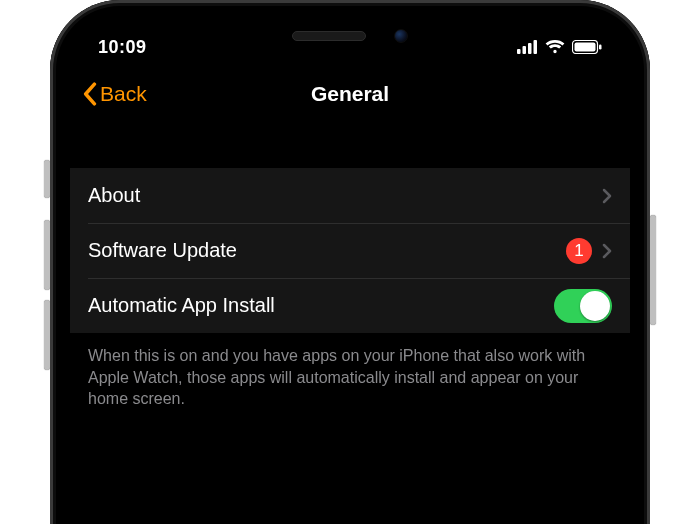 The width and height of the screenshot is (700, 524). Describe the element at coordinates (321, 306) in the screenshot. I see `row-label: Automatic App Install` at that location.